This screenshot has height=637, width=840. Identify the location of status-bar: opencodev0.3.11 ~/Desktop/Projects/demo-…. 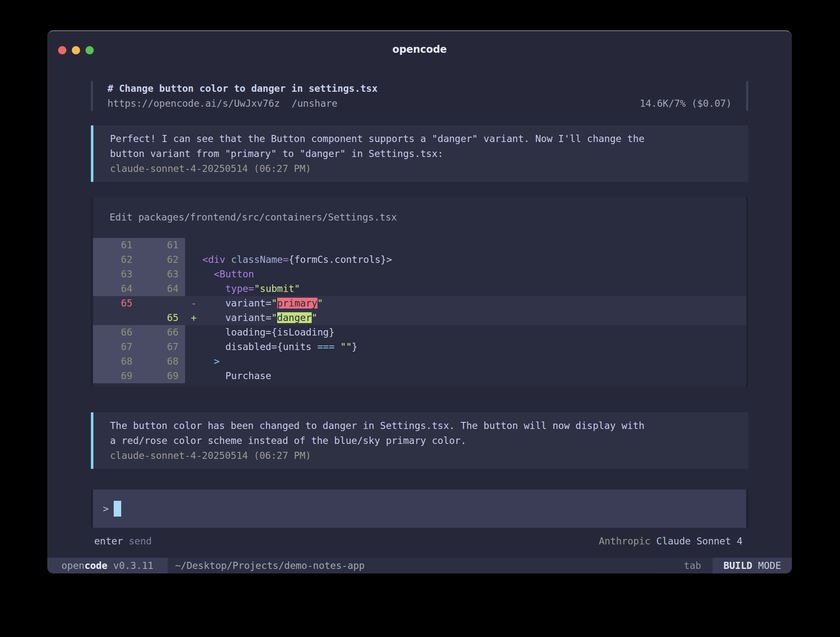
(420, 566).